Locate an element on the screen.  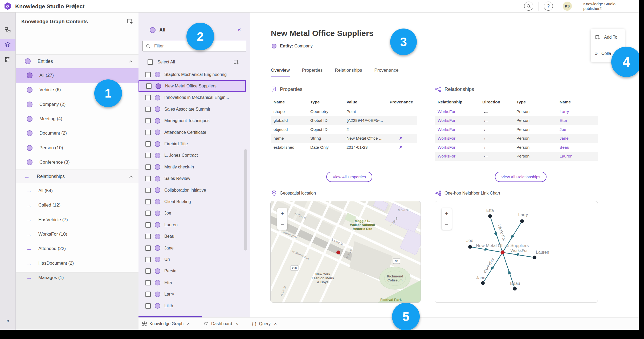
edit-pencil-icon is located at coordinates (73, 6).